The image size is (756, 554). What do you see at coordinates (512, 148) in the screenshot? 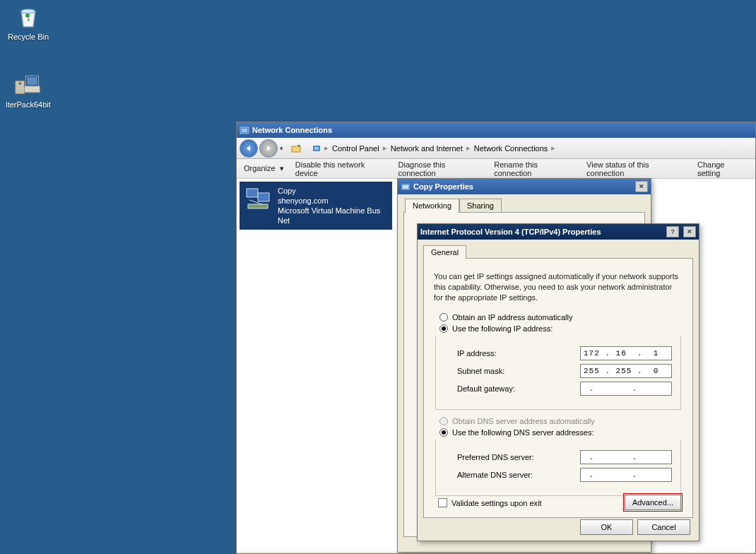
I see `breadcrumb-segment: Network Connections` at bounding box center [512, 148].